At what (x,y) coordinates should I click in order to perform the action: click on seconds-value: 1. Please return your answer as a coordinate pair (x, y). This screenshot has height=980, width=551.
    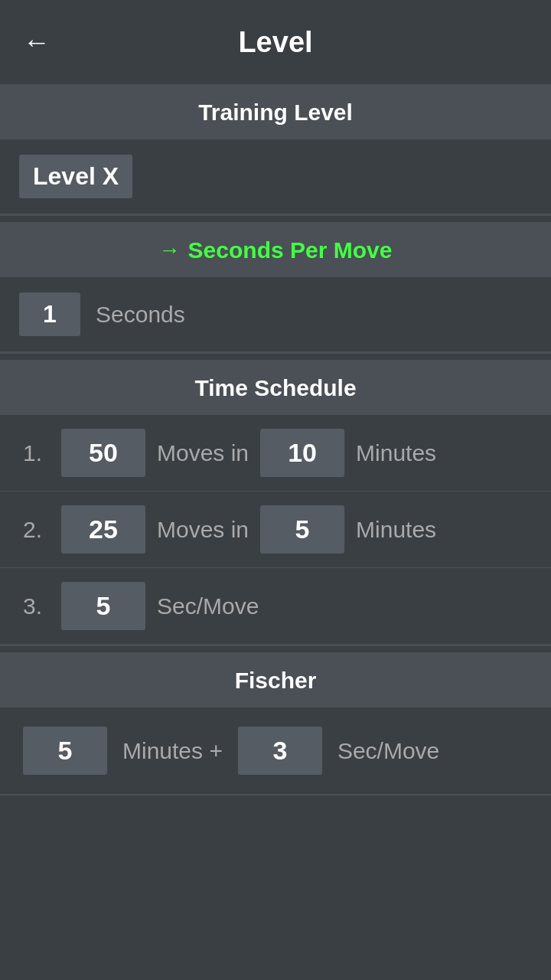
    Looking at the image, I should click on (50, 314).